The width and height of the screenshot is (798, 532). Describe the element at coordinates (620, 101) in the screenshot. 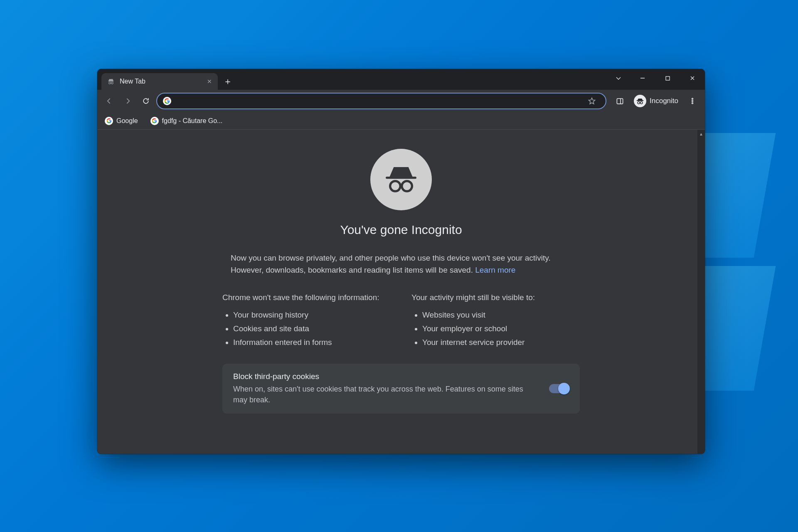

I see `side-panel-button` at that location.